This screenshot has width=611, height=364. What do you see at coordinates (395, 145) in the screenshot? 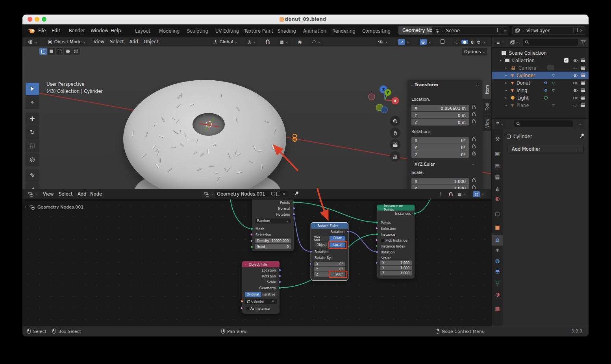
I see `camera-view-button` at bounding box center [395, 145].